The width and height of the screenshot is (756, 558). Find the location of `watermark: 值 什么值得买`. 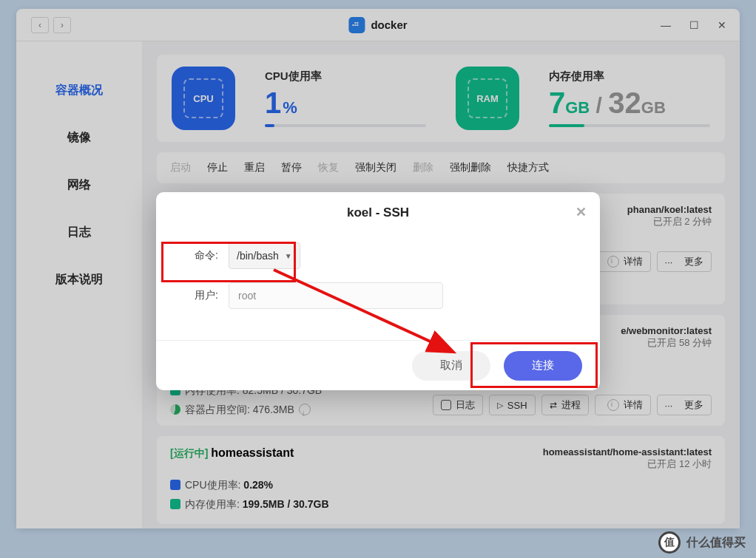

watermark: 值 什么值得买 is located at coordinates (702, 542).